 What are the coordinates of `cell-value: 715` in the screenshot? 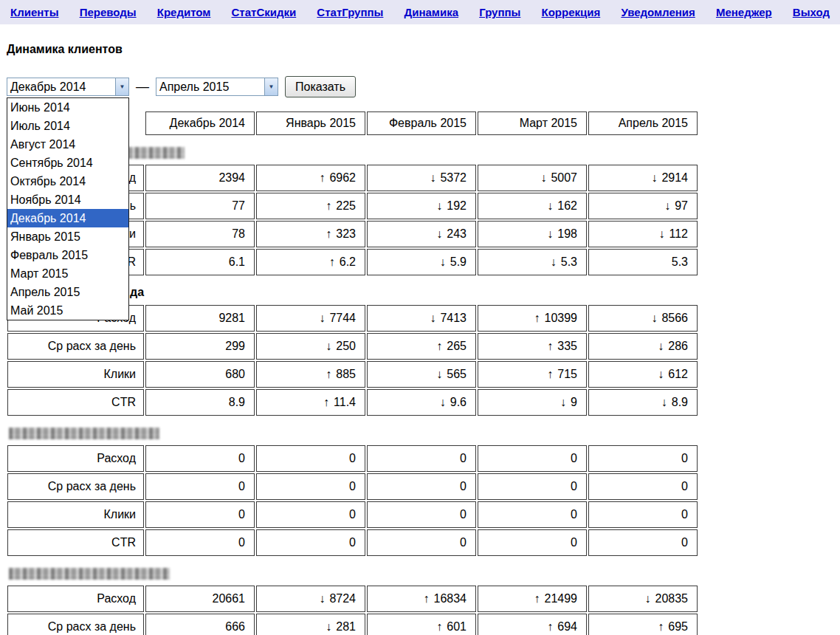 It's located at (567, 374).